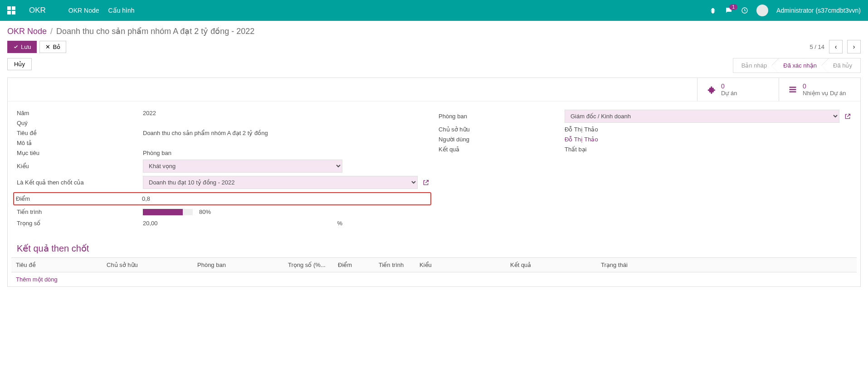 The image size is (868, 373). Describe the element at coordinates (434, 65) in the screenshot. I see `status-row: Hủy Bản nháp Đã xác nhận Đã hủy` at that location.